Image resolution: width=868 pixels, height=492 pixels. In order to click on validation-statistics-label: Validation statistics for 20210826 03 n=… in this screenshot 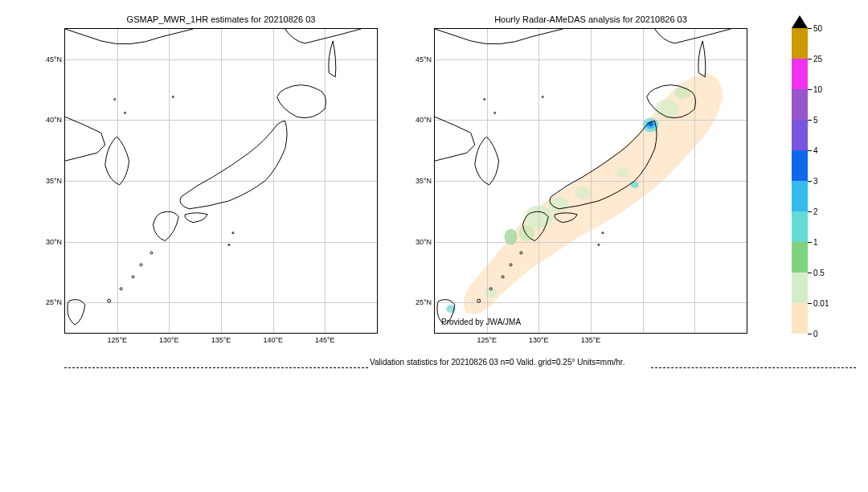, I will do `click(497, 362)`.